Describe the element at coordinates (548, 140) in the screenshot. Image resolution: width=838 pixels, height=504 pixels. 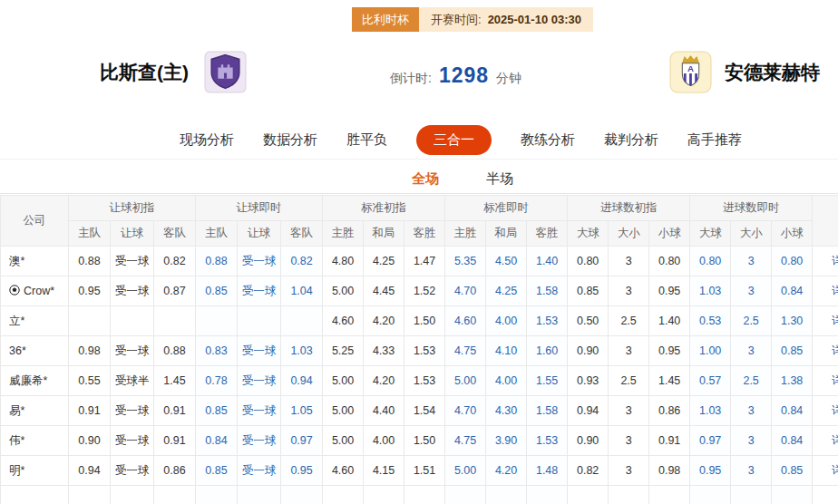
I see `tab-coach-analysis: 教练分析` at that location.